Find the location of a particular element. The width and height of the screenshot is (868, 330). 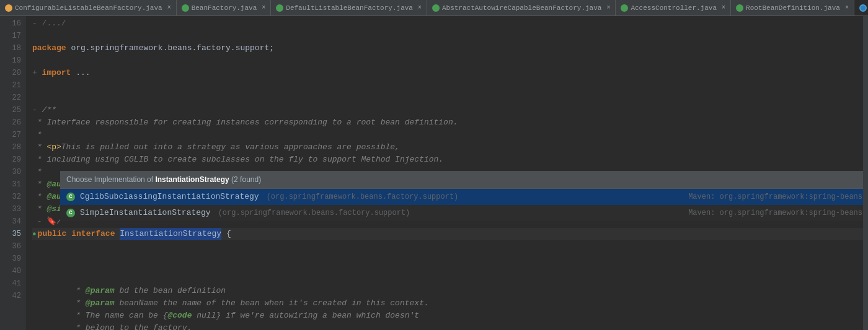

comment-40c: the name of the bean when it's created i… is located at coordinates (294, 303).